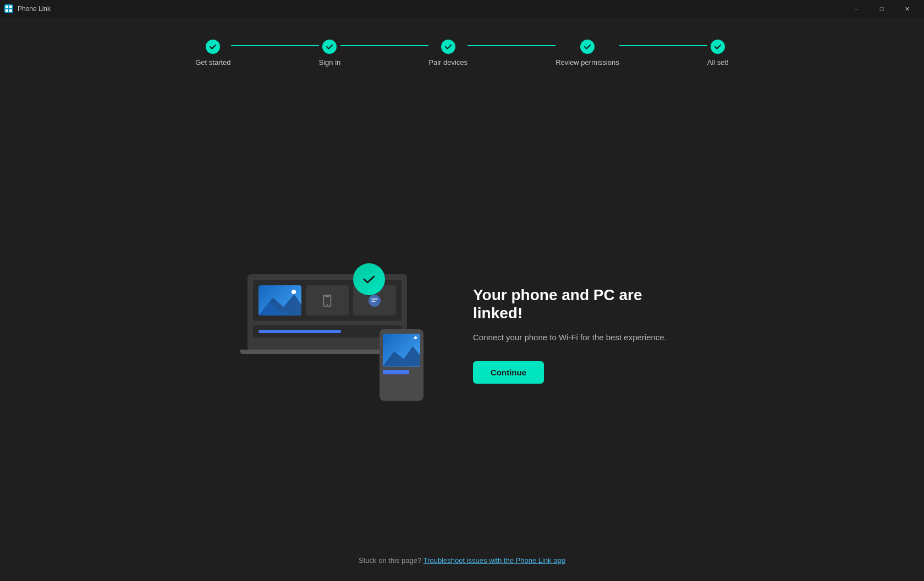 This screenshot has height=581, width=924. What do you see at coordinates (882, 9) in the screenshot?
I see `maximize-button: □` at bounding box center [882, 9].